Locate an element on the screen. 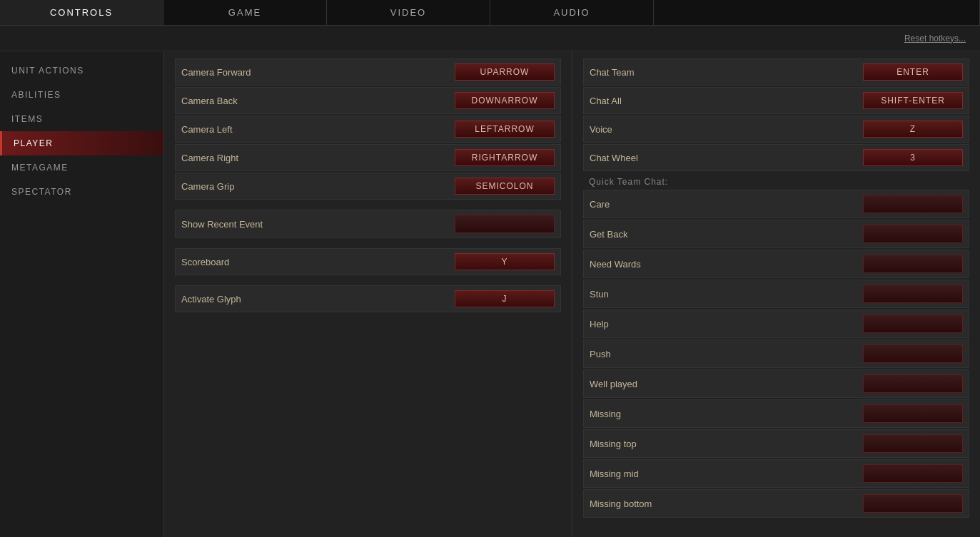 Image resolution: width=980 pixels, height=537 pixels. well-played-row: Well played is located at coordinates (777, 384).